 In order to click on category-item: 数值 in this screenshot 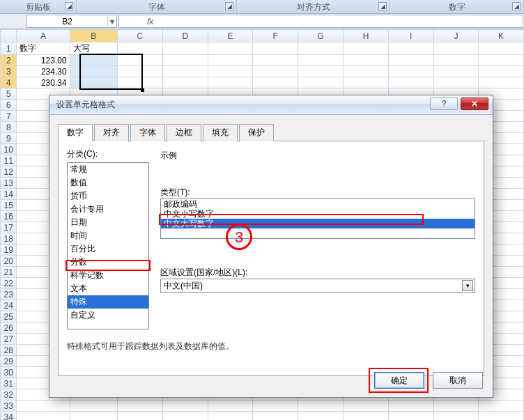, I will do `click(108, 182)`.